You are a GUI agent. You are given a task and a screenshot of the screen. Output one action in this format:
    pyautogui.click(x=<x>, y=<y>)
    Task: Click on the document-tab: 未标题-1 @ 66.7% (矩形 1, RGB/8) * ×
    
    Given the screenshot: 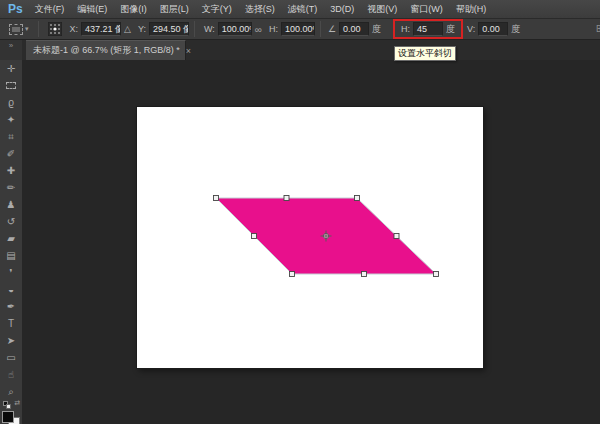 What is the action you would take?
    pyautogui.click(x=106, y=50)
    